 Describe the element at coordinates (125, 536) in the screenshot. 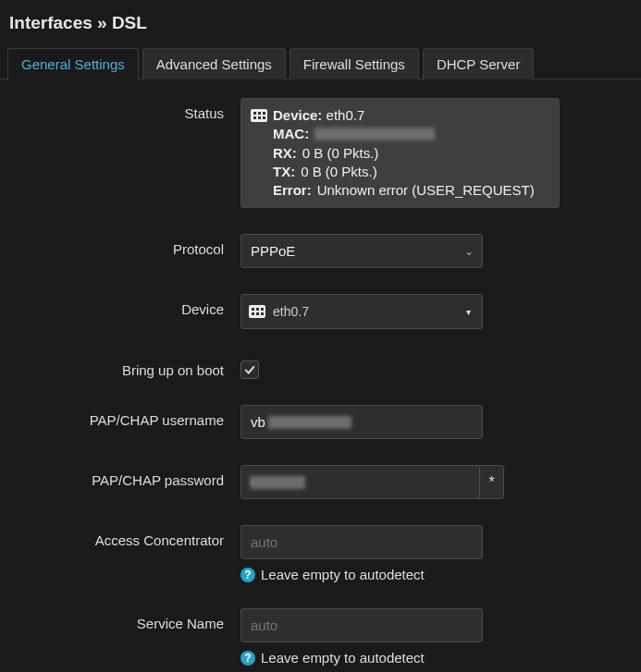

I see `label-access-concentrator: Access Concentrator` at that location.